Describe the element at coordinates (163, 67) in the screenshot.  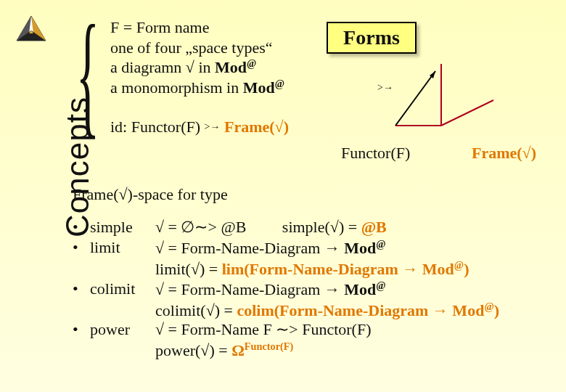
I see `def-line-3a: a diagramn √ in` at that location.